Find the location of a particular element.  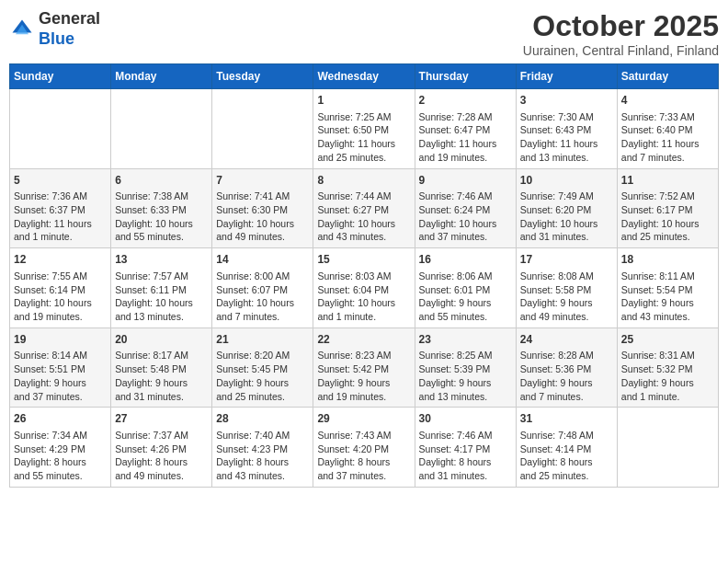

day-number: 3 is located at coordinates (566, 101).